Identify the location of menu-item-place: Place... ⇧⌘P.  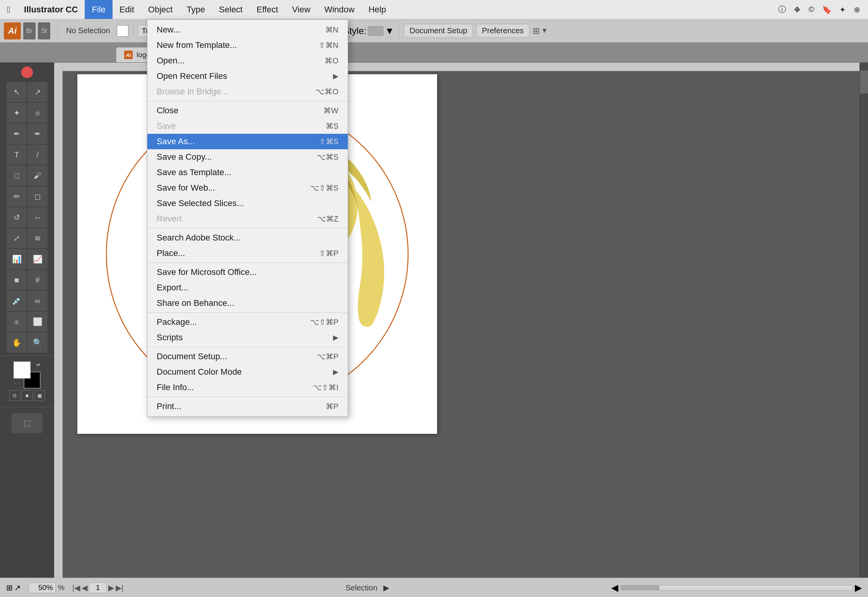
(248, 253).